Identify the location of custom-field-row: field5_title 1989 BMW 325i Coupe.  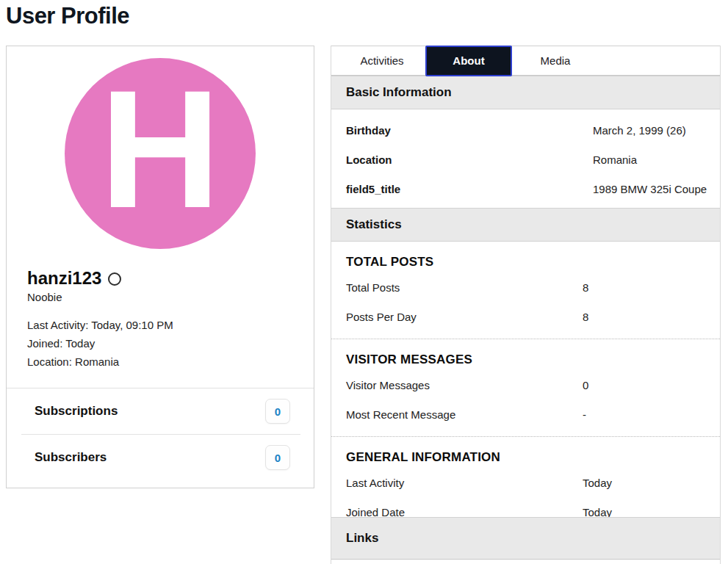
(526, 189).